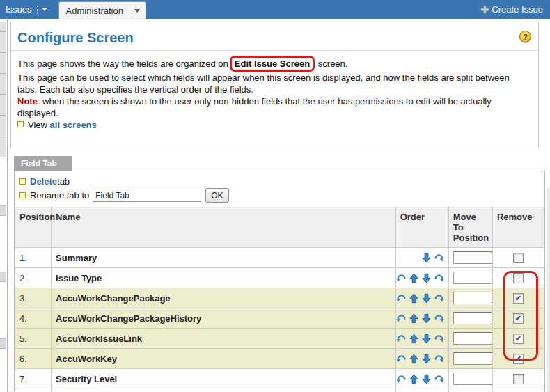 Image resolution: width=550 pixels, height=392 pixels. I want to click on sidebar-divider, so click(7, 205).